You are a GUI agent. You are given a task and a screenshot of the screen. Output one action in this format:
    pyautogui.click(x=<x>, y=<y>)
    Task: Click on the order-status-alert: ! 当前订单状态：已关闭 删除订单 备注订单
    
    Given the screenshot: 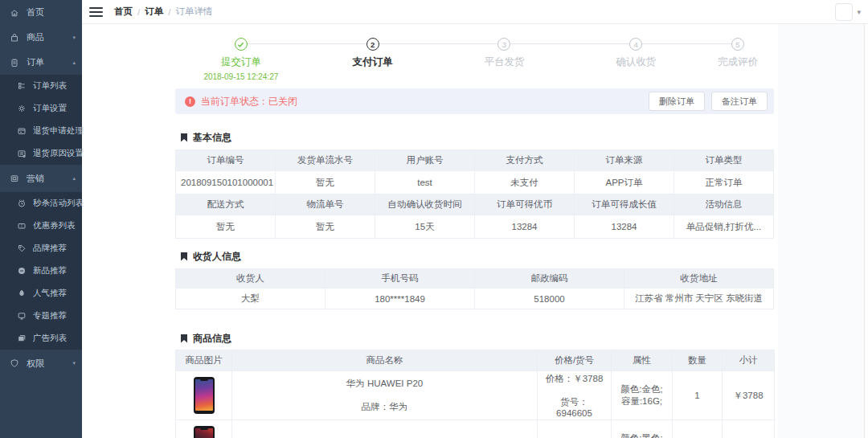 What is the action you would take?
    pyautogui.click(x=474, y=101)
    